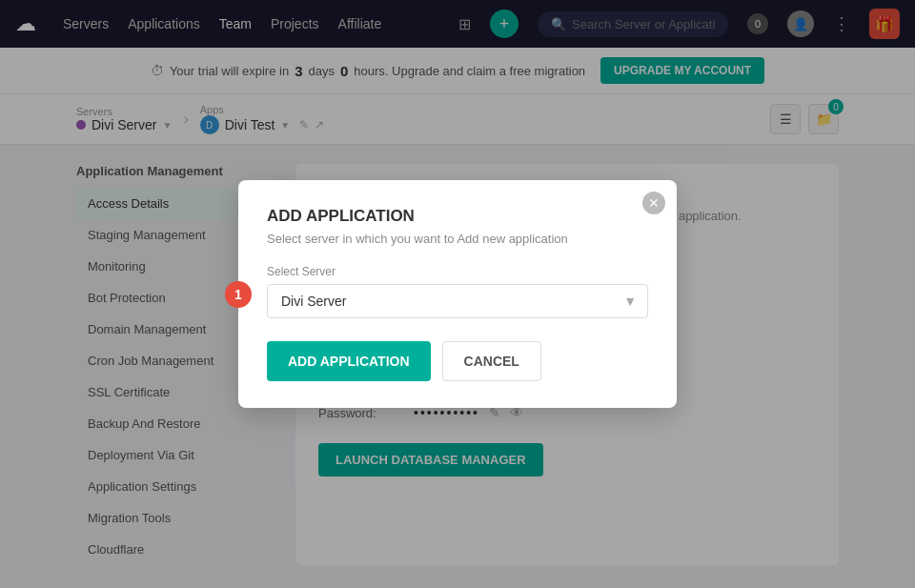 This screenshot has height=588, width=915. Describe the element at coordinates (238, 294) in the screenshot. I see `step-badge: 1` at that location.